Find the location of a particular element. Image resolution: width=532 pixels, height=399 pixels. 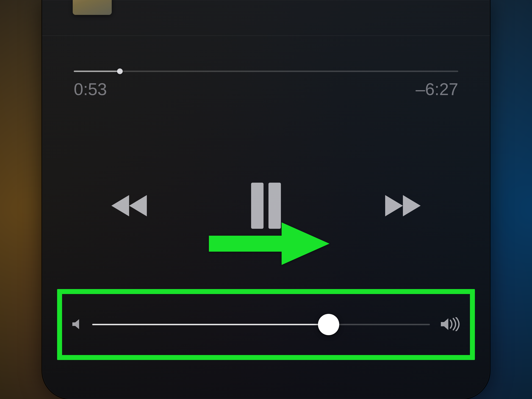

album-art-thumbnail is located at coordinates (92, 7).